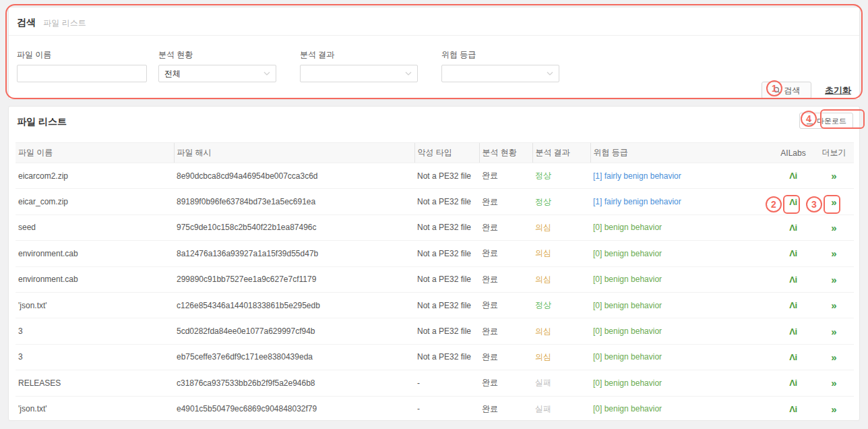  What do you see at coordinates (359, 55) in the screenshot?
I see `analysis-result-label: 분석 결과` at bounding box center [359, 55].